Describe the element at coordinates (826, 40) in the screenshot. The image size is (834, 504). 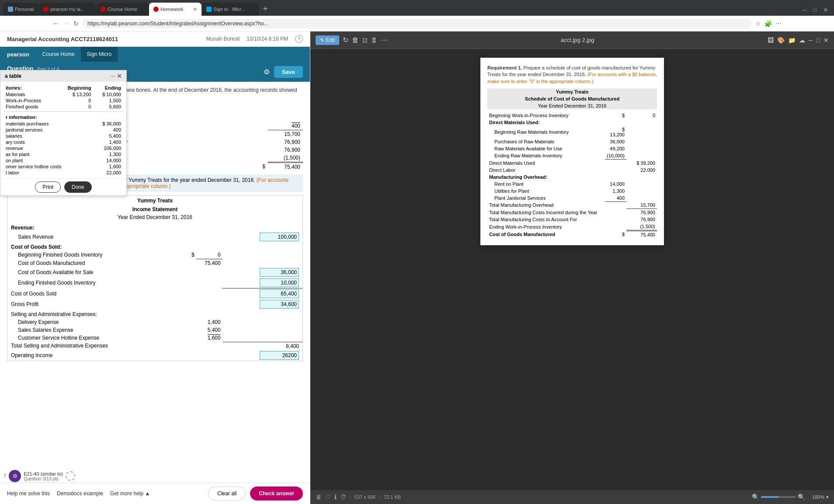
I see `close-viewer-btn: ✕` at that location.